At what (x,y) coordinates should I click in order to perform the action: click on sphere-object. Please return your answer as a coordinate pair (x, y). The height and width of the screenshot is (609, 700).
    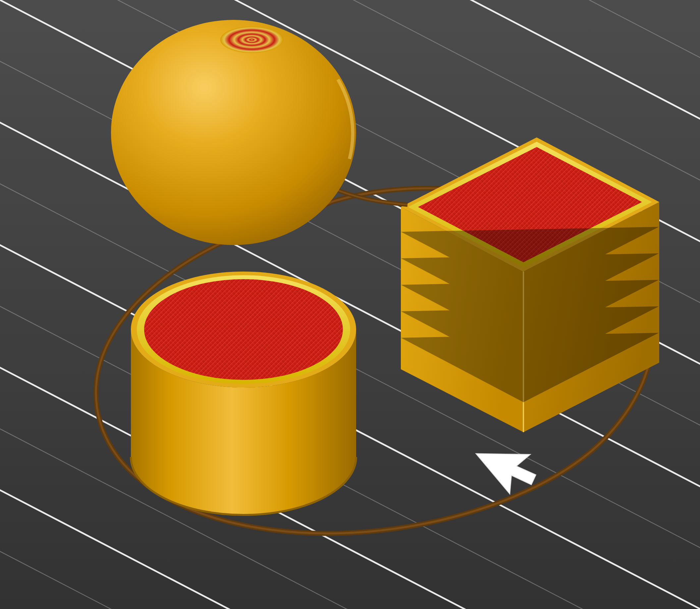
    Looking at the image, I should click on (234, 133).